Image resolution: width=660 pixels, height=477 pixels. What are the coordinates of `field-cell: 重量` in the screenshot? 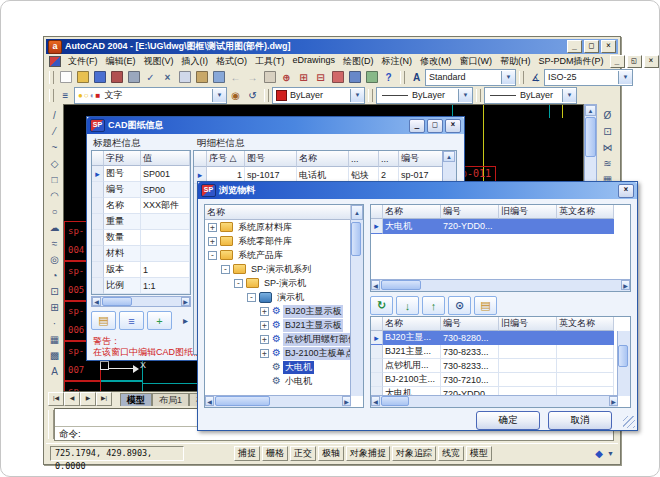 It's located at (122, 222).